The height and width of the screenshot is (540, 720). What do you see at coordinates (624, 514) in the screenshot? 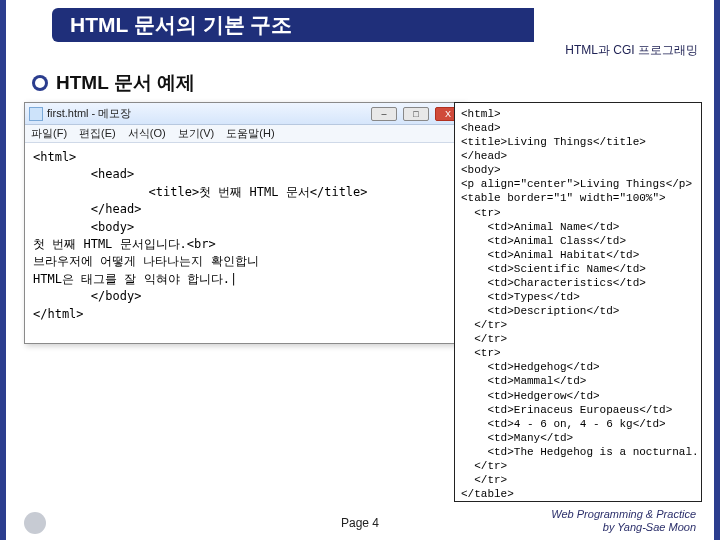
I see `credit-line1: Web Programming & Practice` at bounding box center [624, 514].